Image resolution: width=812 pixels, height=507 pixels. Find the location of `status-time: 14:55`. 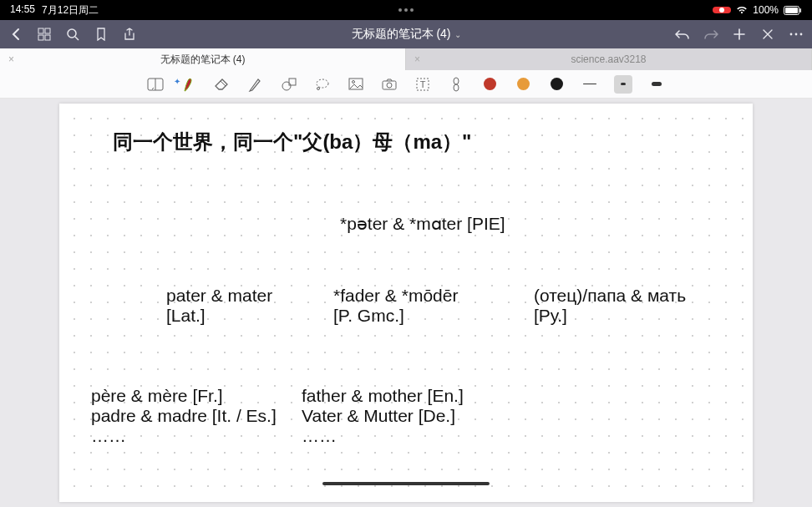

status-time: 14:55 is located at coordinates (23, 10).